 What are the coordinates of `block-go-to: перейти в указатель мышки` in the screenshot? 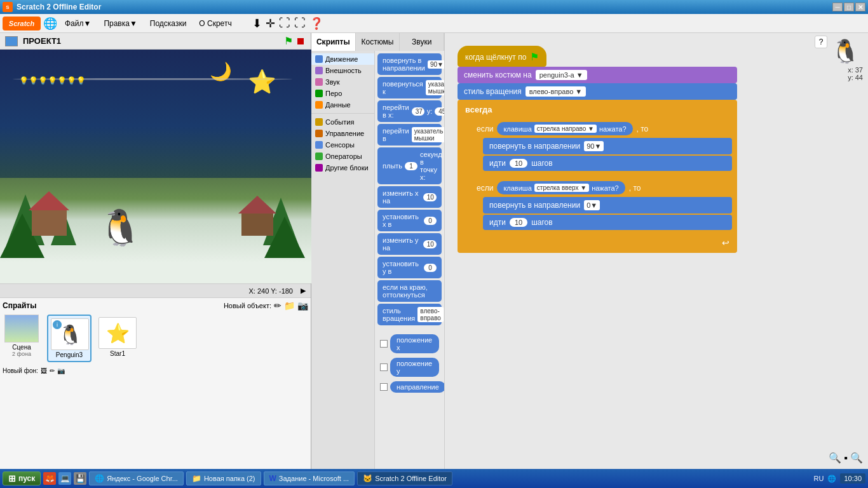 It's located at (409, 135).